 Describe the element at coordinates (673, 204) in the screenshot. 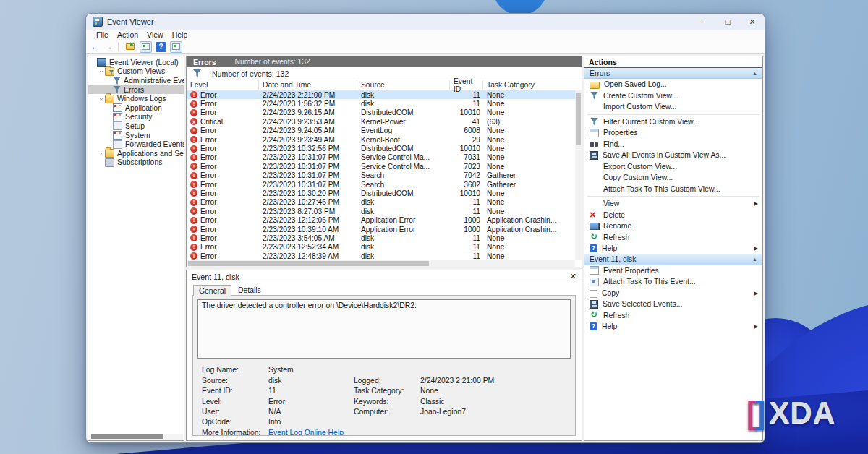

I see `action-view: View▶` at that location.